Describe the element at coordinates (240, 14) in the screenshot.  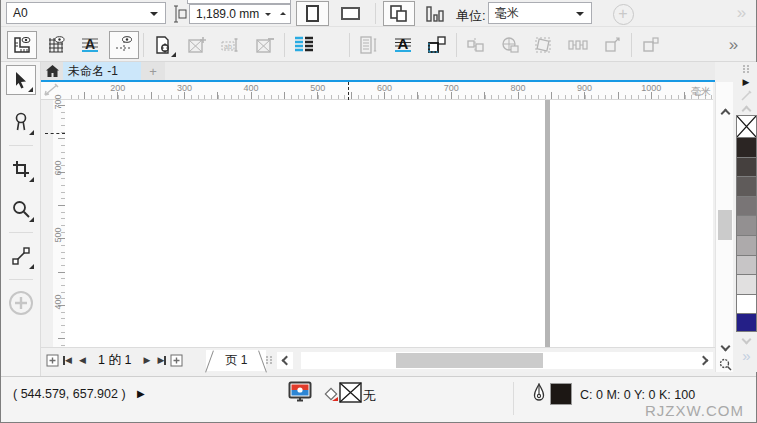
I see `page-height-field: 1,189.0 mm` at that location.